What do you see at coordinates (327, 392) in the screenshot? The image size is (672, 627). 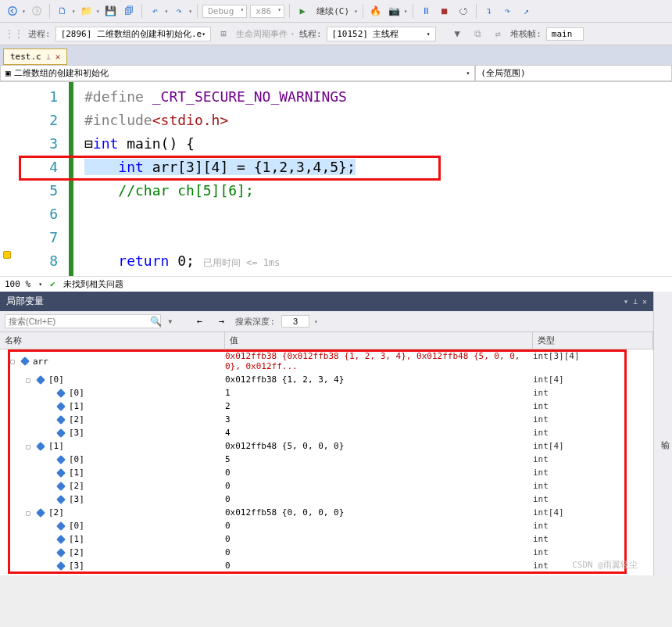 I see `table-row: [0]1int` at bounding box center [327, 392].